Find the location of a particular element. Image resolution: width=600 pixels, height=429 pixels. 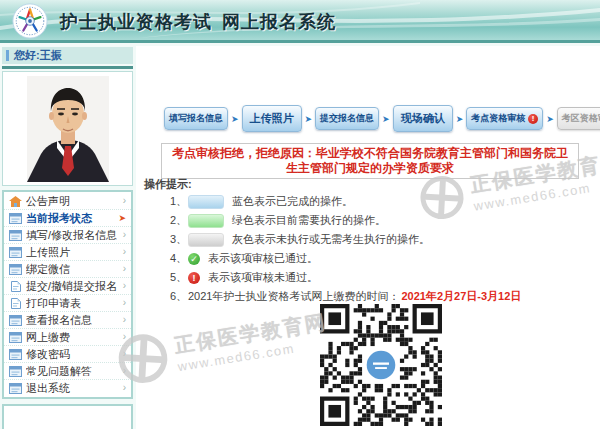

form-icon is located at coordinates (16, 236).